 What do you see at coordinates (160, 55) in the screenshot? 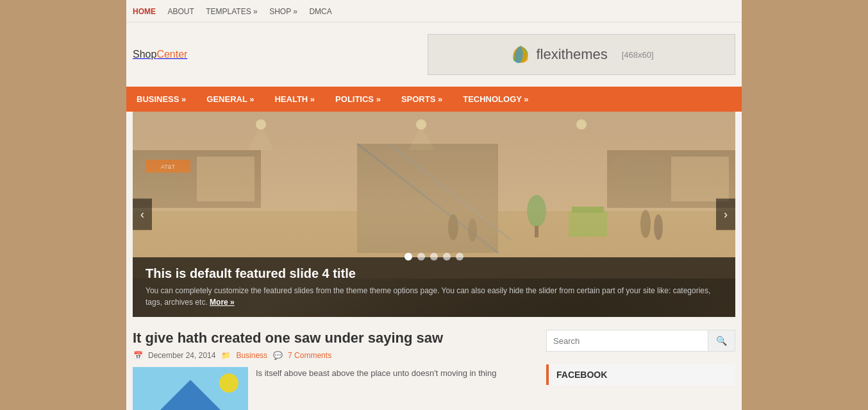
I see `site-logo: ShopCenter` at bounding box center [160, 55].